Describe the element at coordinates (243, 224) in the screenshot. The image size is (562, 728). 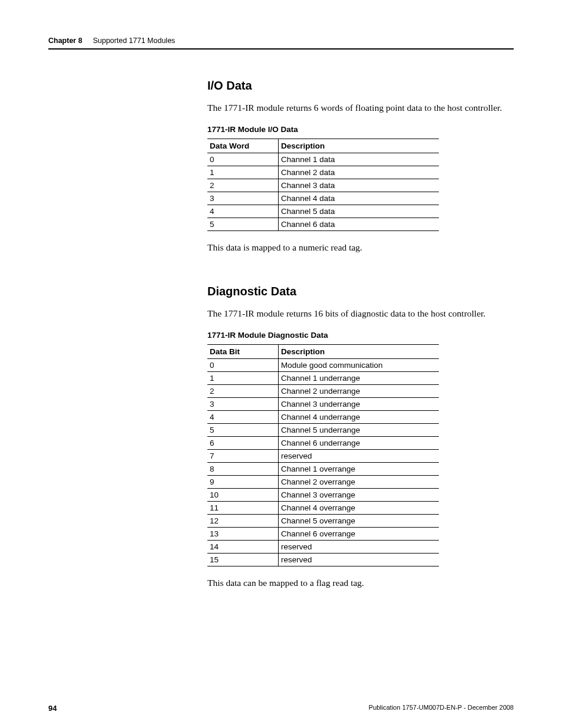
I see `cell-data-word: 5` at that location.